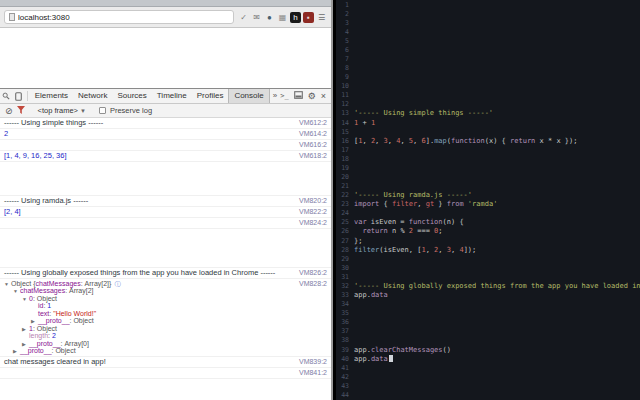 Image resolution: width=640 pixels, height=400 pixels. I want to click on tree-text: __proto__, so click(36, 351).